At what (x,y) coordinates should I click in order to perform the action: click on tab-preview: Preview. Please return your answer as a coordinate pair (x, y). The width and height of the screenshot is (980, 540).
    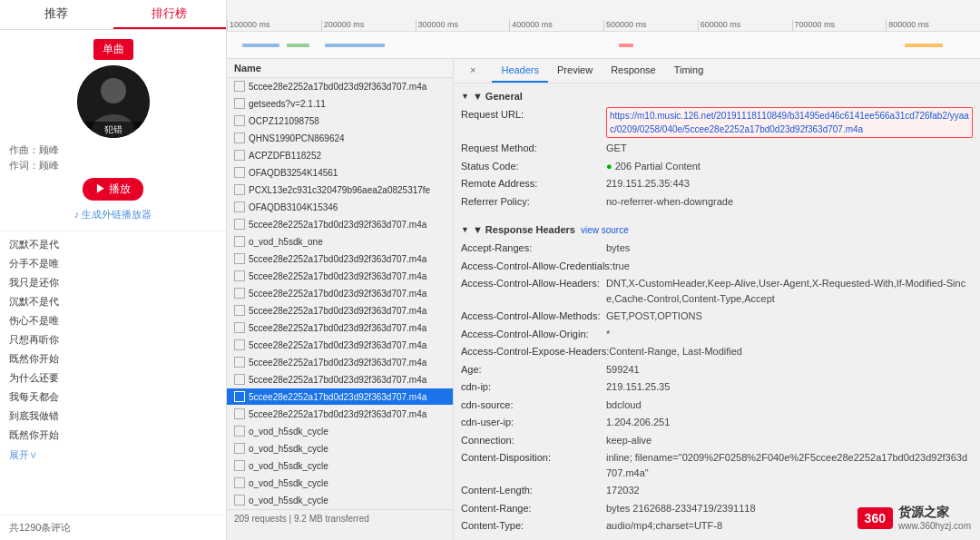
    Looking at the image, I should click on (575, 71).